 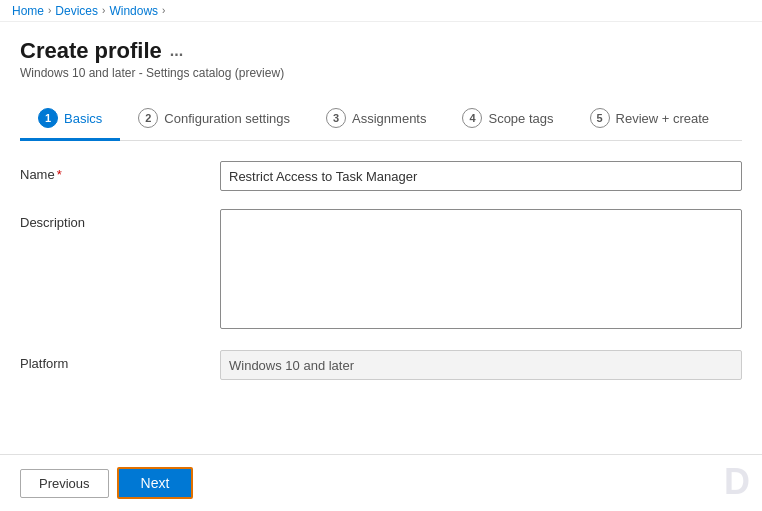 I want to click on next-button: Next, so click(x=156, y=483).